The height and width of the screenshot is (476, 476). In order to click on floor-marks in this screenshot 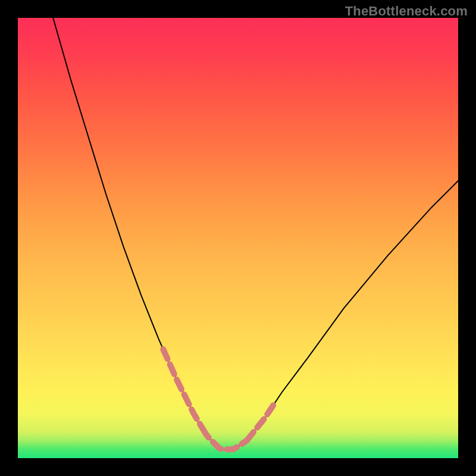, I will do `click(225, 439)`.